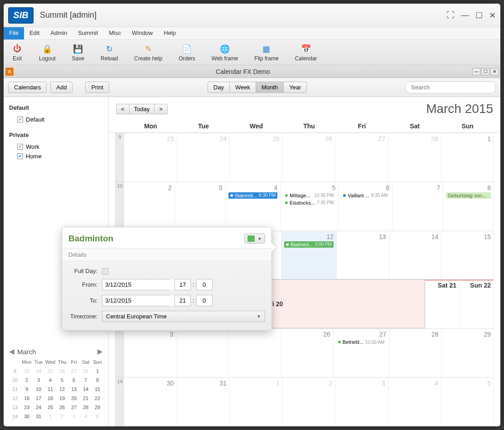 The image size is (504, 430). I want to click on mini-day: 13, so click(74, 389).